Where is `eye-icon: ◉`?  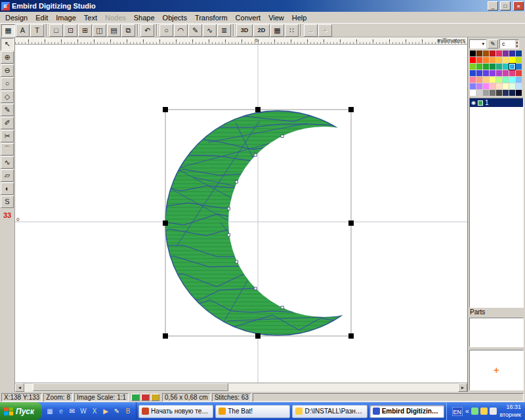
eye-icon: ◉ is located at coordinates (474, 102).